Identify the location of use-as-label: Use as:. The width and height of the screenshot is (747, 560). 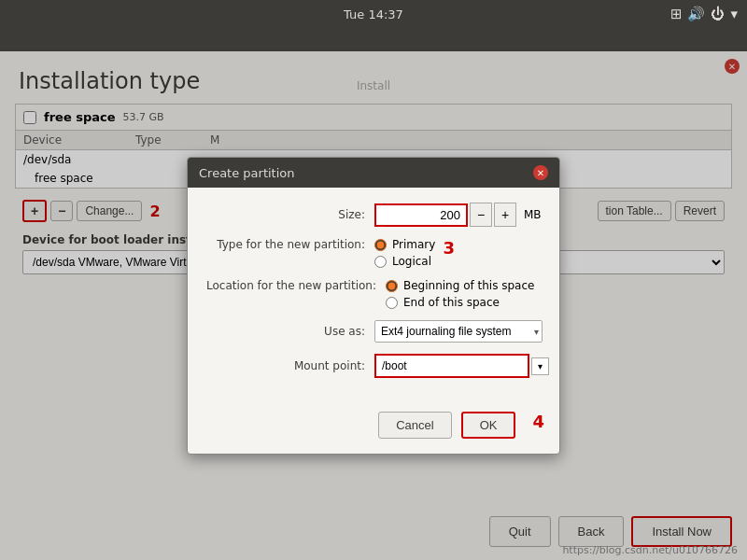
(290, 331).